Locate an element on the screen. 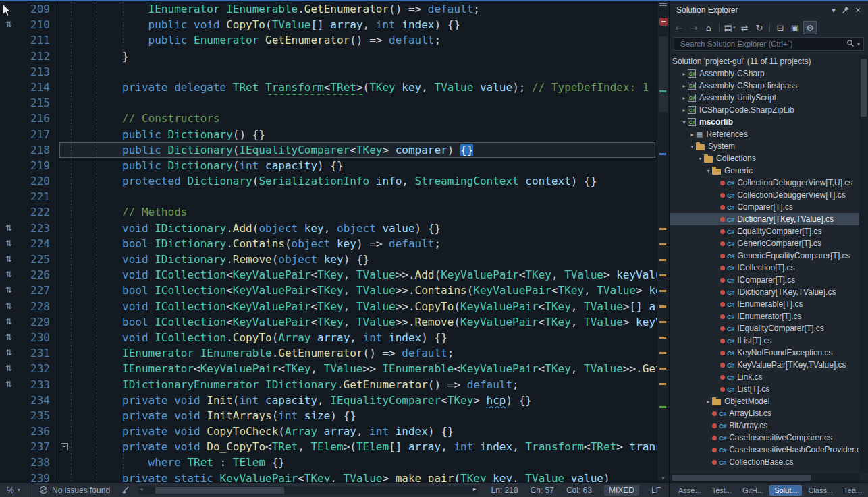 This screenshot has height=497, width=868. line-number: 236 is located at coordinates (34, 432).